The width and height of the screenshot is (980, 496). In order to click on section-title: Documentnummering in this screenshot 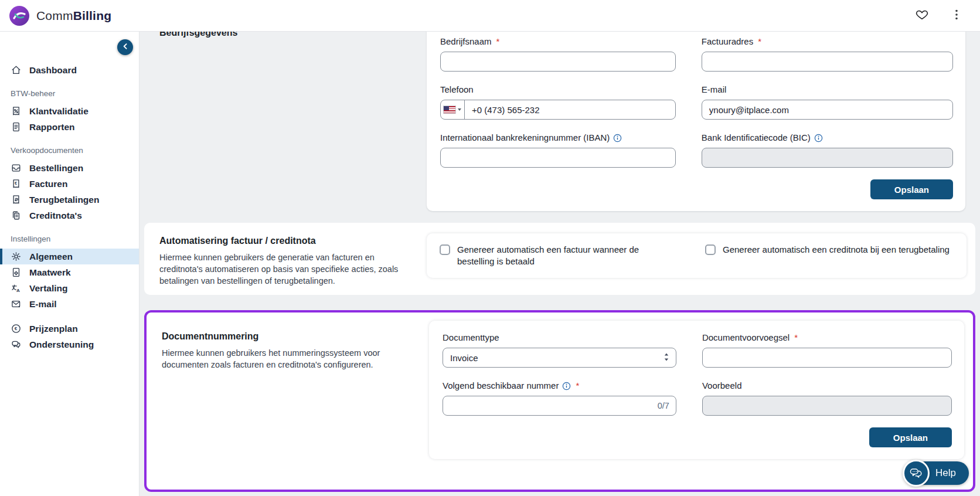, I will do `click(287, 337)`.